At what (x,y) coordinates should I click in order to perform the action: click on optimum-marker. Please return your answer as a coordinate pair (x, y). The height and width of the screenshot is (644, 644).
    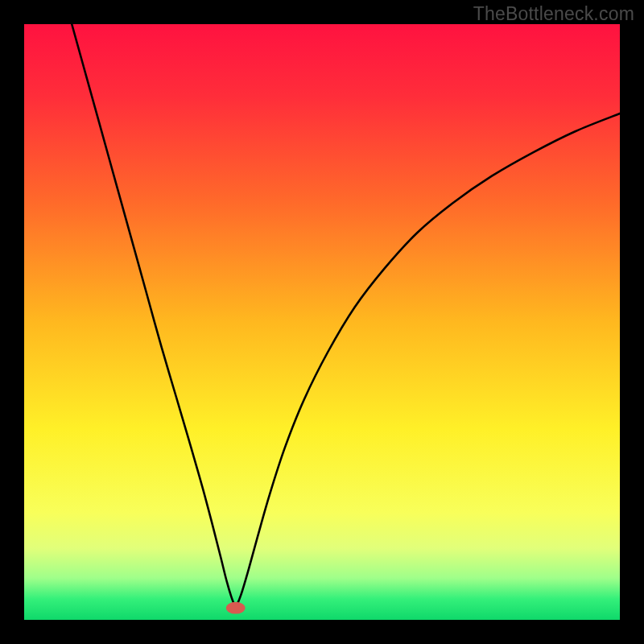
    Looking at the image, I should click on (236, 609).